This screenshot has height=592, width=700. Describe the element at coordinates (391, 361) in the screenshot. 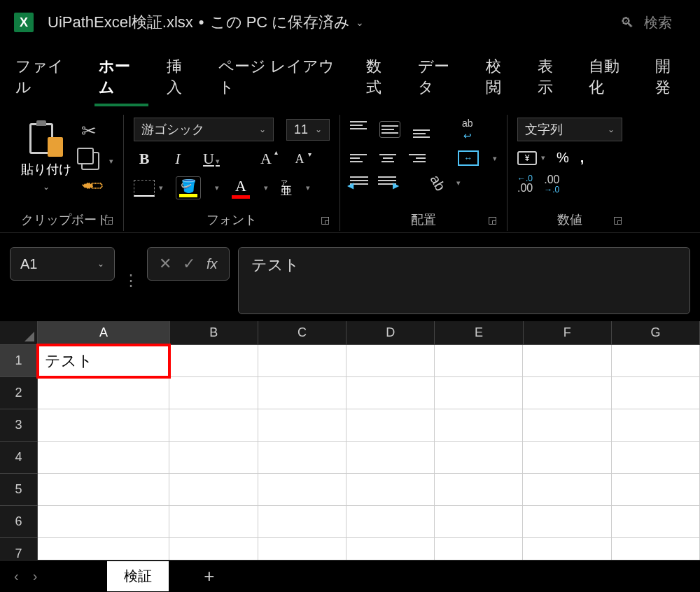

I see `cell-D1` at that location.